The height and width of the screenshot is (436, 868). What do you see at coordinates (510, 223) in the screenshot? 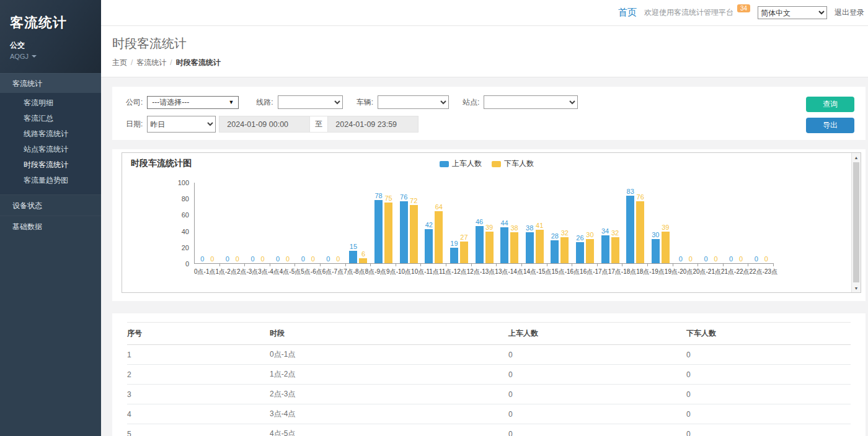
I see `chart-category-12点-13点: 4438` at bounding box center [510, 223].